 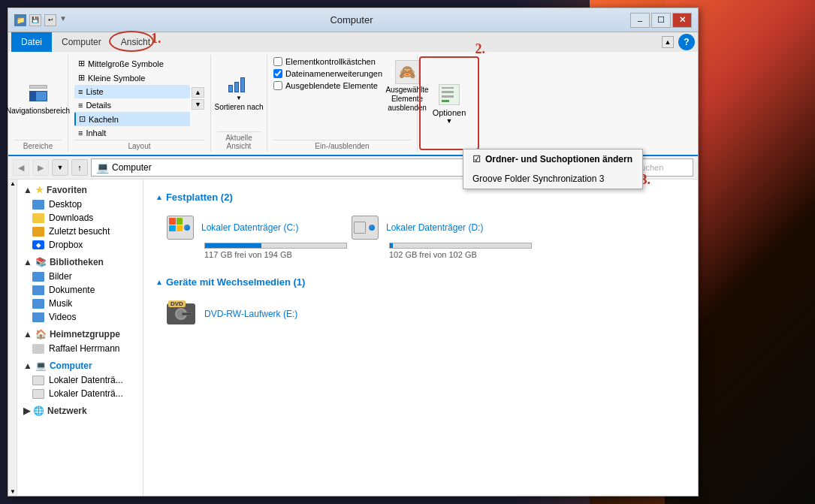 What do you see at coordinates (50, 20) in the screenshot?
I see `quick-access-undo: ↩` at bounding box center [50, 20].